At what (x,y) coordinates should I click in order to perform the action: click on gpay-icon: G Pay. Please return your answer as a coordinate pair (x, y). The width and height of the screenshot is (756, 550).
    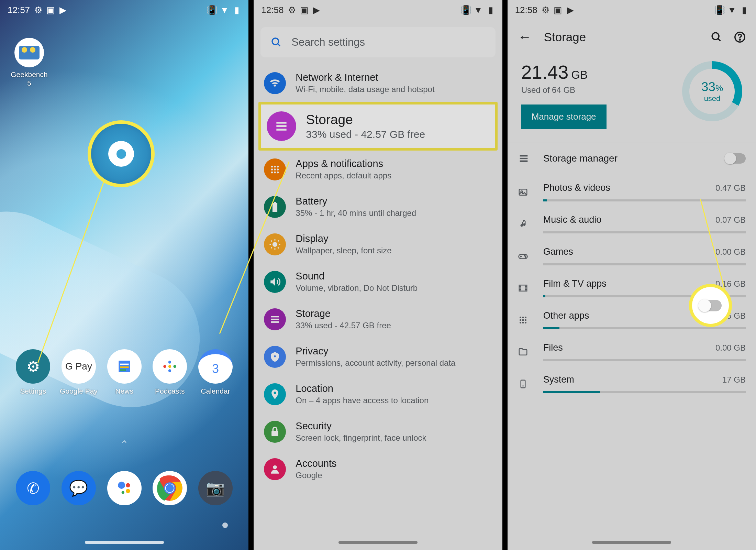
    Looking at the image, I should click on (79, 366).